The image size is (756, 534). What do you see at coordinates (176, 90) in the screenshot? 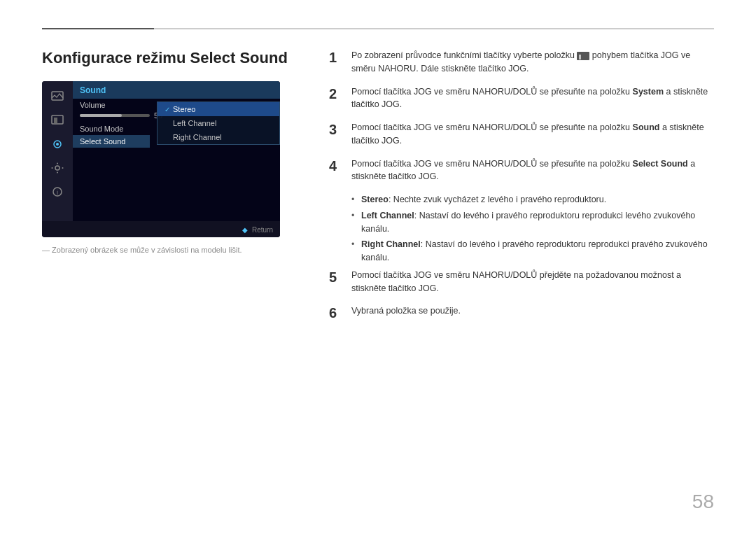
I see `menu-header: Sound` at bounding box center [176, 90].